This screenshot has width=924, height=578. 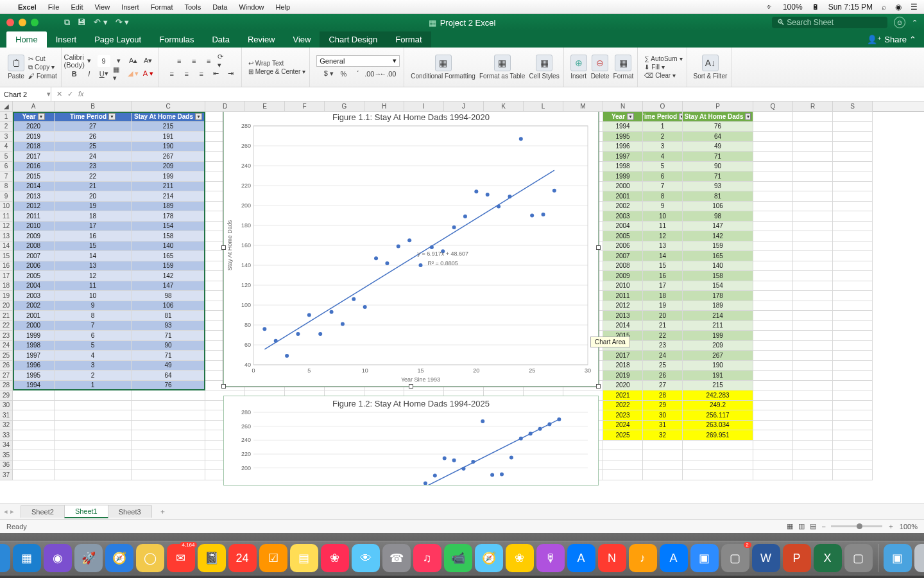 What do you see at coordinates (42, 67) in the screenshot?
I see `copy-button: ⧉ Copy ▾` at bounding box center [42, 67].